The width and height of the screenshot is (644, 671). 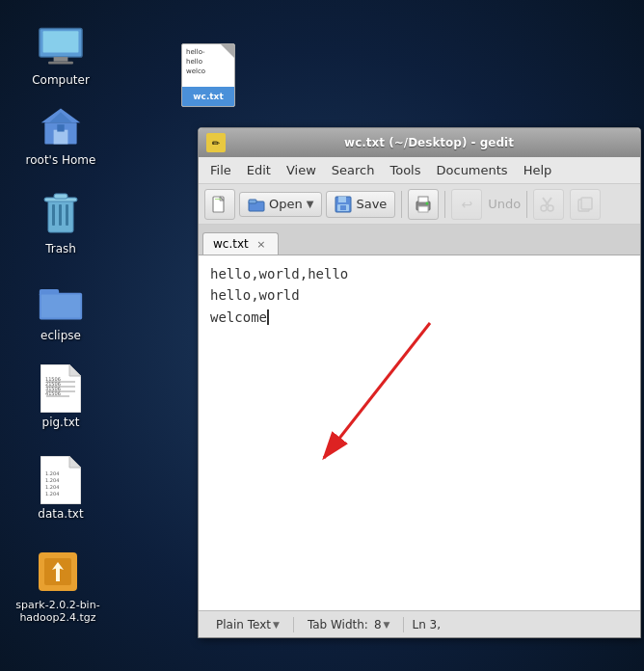 What do you see at coordinates (62, 422) in the screenshot?
I see `pig-txt-label: pig.txt` at bounding box center [62, 422].